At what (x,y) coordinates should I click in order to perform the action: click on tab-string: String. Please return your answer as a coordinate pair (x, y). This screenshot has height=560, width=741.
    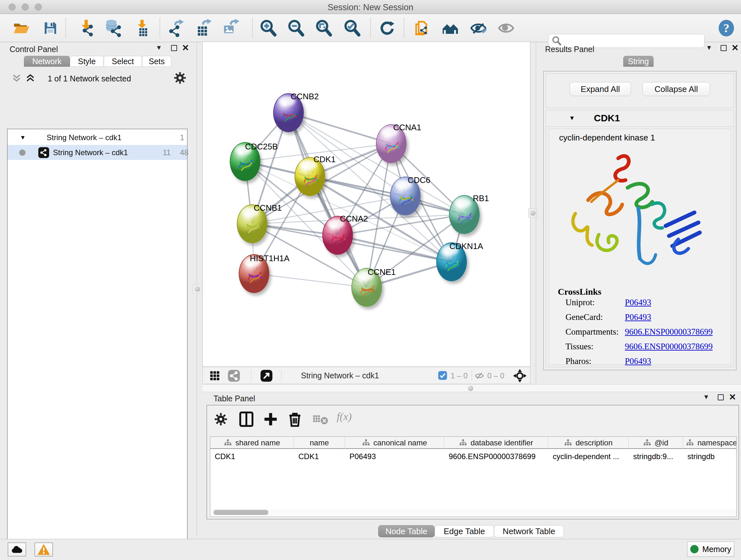
    Looking at the image, I should click on (638, 61).